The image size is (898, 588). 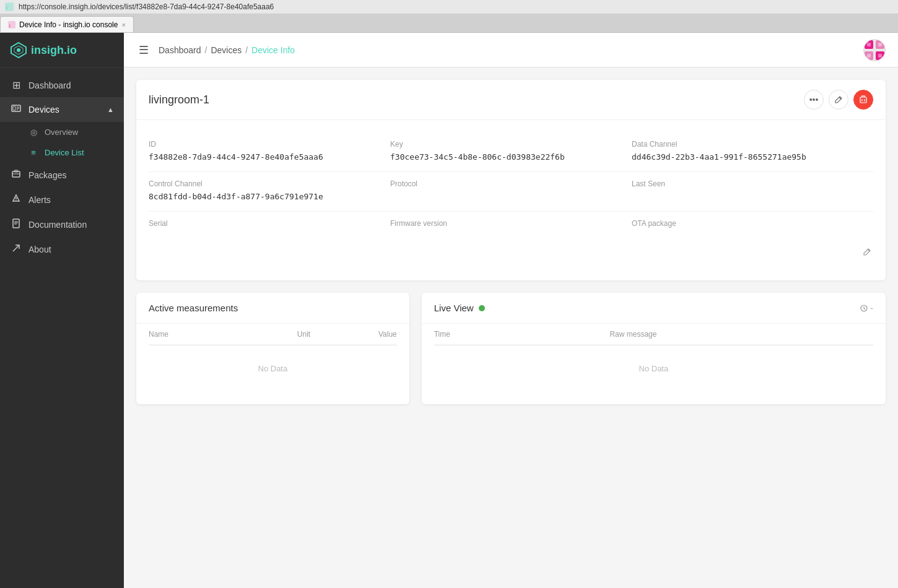 I want to click on sidebar-item-label: Devices, so click(x=44, y=110).